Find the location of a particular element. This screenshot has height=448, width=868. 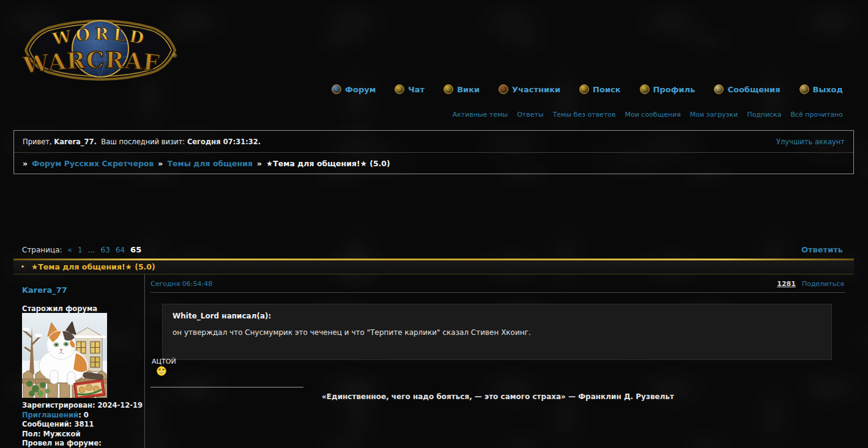

welcome-username: Karera_77. is located at coordinates (75, 142).